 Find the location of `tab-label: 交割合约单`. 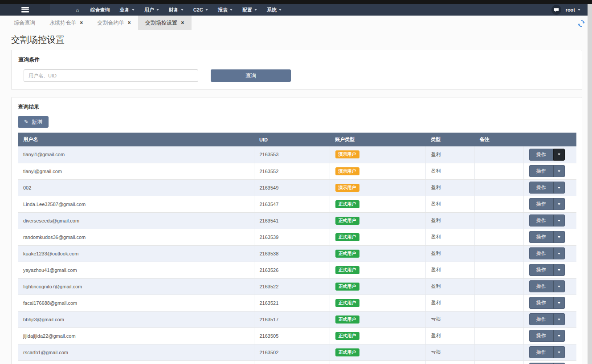

tab-label: 交割合约单 is located at coordinates (111, 23).